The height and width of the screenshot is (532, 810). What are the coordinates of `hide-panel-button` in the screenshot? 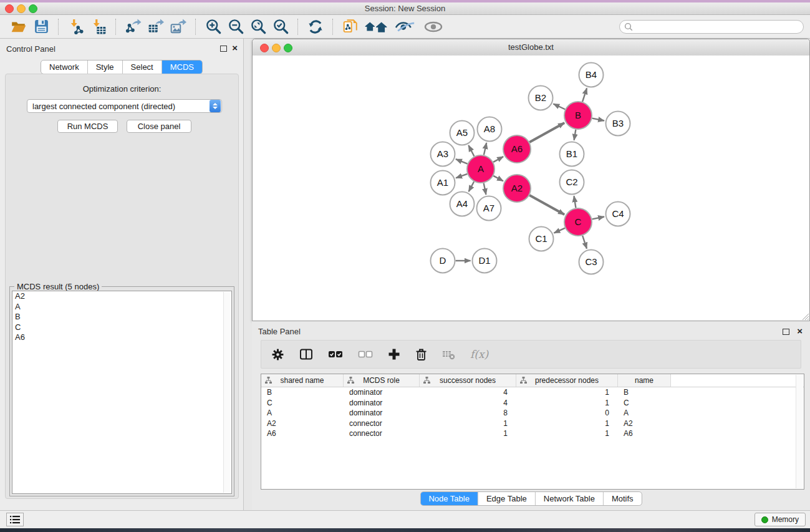 It's located at (405, 27).